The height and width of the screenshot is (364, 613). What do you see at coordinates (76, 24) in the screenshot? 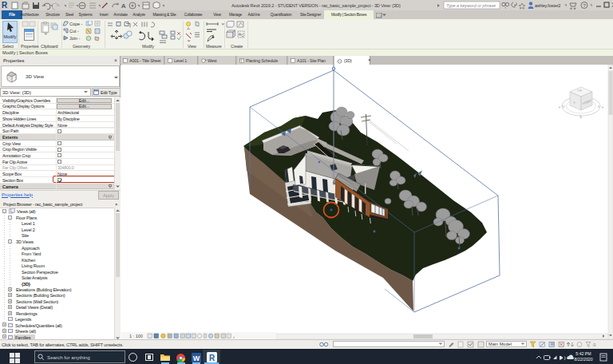
I see `svg-text: Cope -` at bounding box center [76, 24].